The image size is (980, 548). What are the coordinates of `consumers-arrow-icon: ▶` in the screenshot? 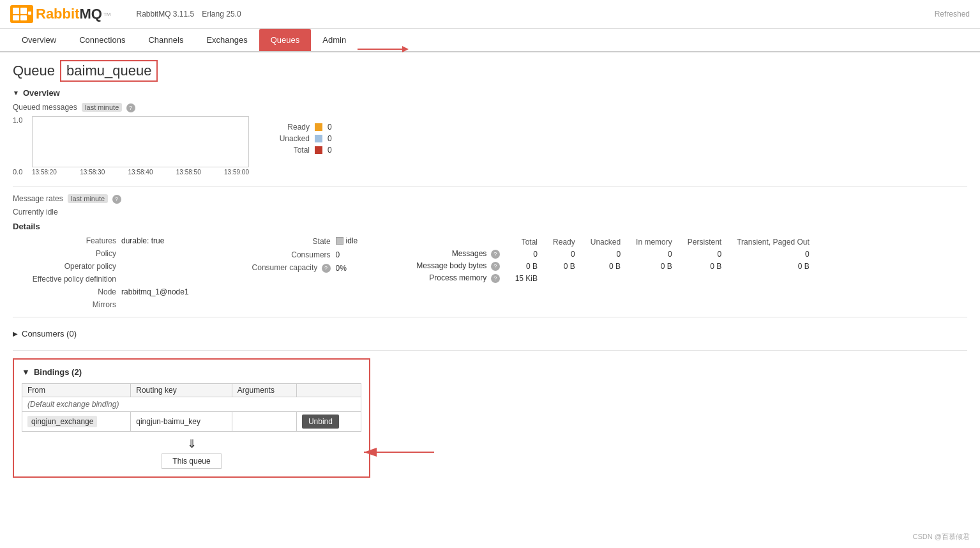 It's located at (15, 333).